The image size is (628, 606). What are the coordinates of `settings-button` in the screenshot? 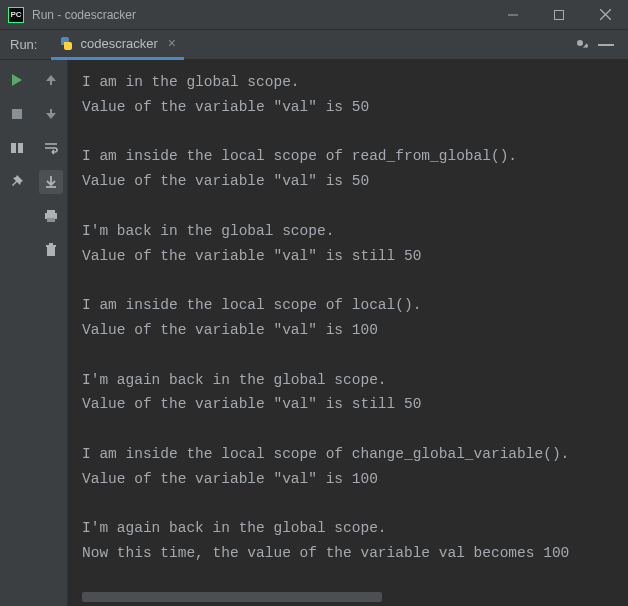 It's located at (580, 44).